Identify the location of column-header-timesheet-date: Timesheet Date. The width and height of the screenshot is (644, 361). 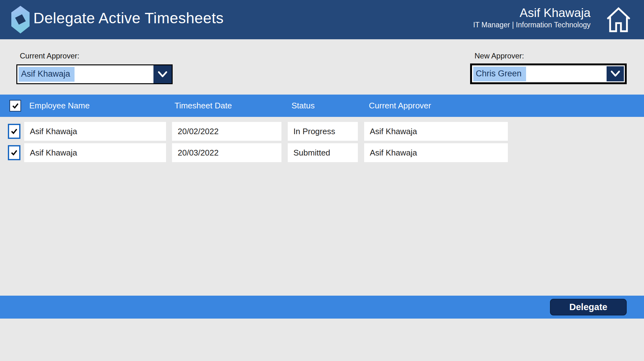
(203, 106).